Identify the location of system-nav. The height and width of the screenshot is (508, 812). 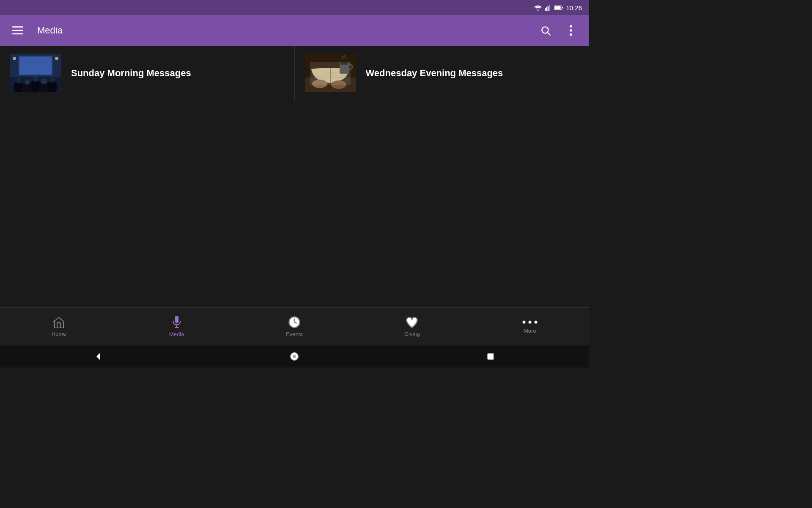
(294, 356).